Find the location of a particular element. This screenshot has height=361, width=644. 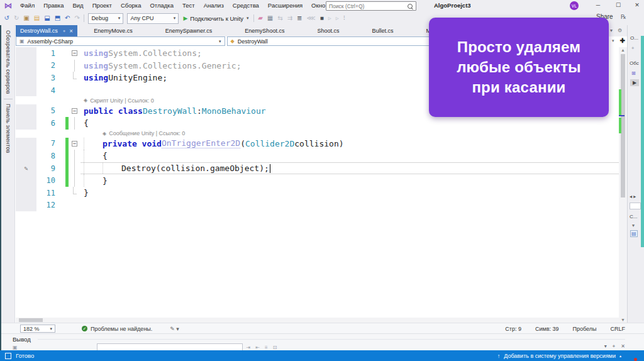

attach-to-unity-button: ▶ Подключить к Unity ▾ is located at coordinates (216, 19).